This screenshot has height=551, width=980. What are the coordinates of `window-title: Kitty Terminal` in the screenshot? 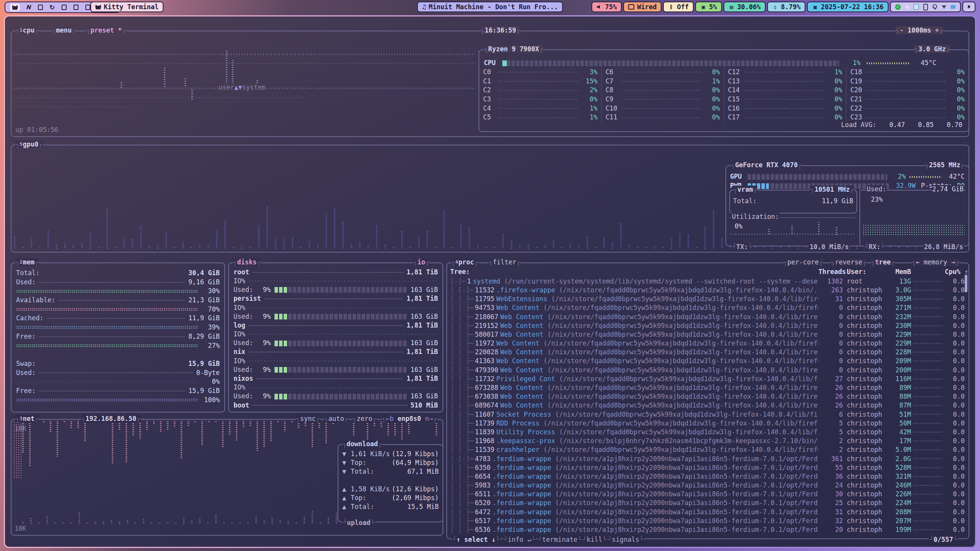 It's located at (131, 7).